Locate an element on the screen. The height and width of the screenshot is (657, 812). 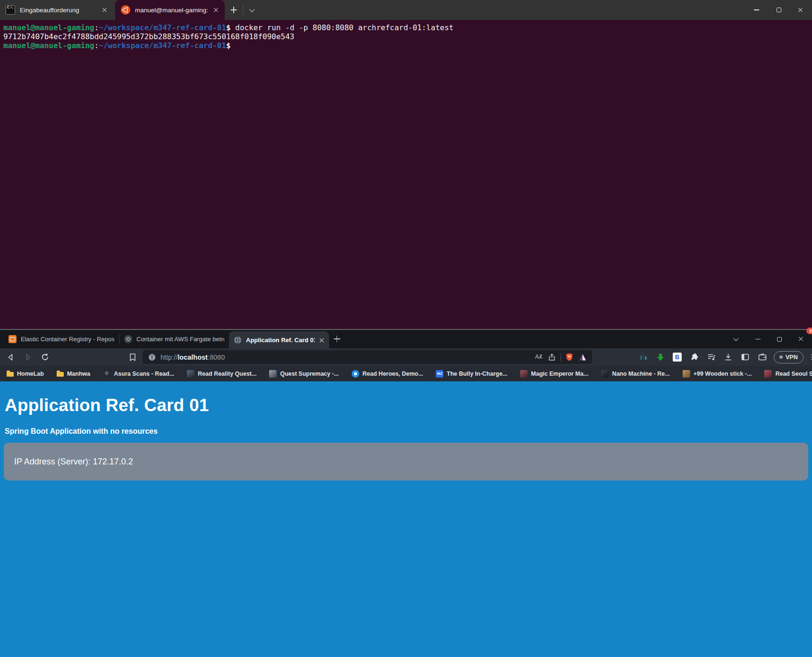
adguard-extension-button: 2 is located at coordinates (583, 357).